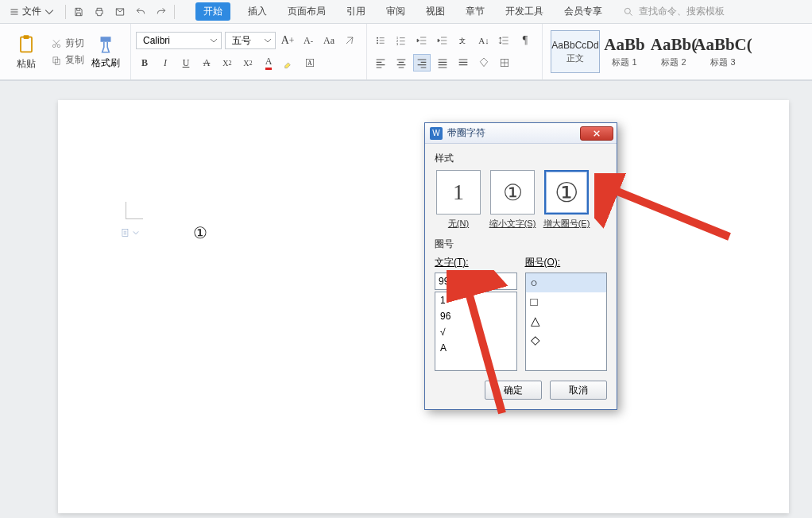 The height and width of the screenshot is (518, 812). Describe the element at coordinates (141, 12) in the screenshot. I see `undo-icon` at that location.